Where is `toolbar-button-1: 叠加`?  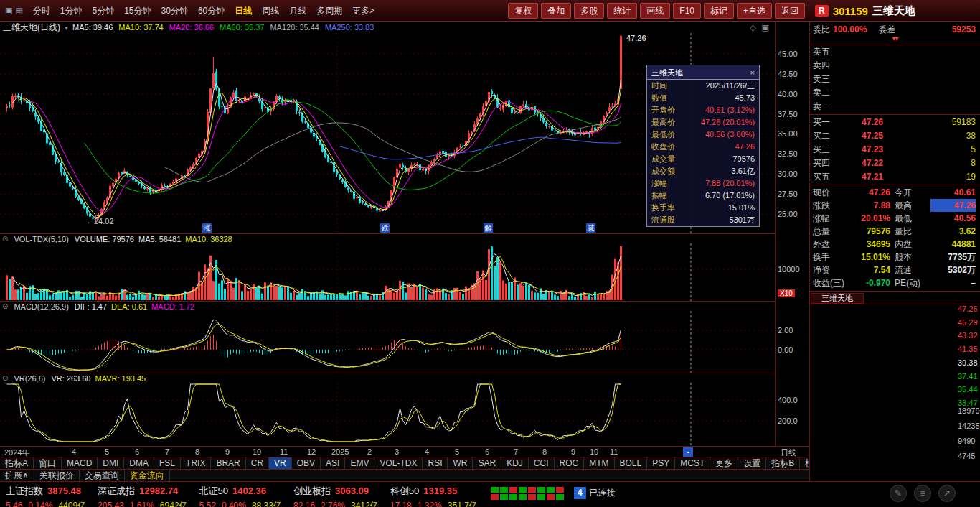
toolbar-button-1: 叠加 is located at coordinates (556, 11).